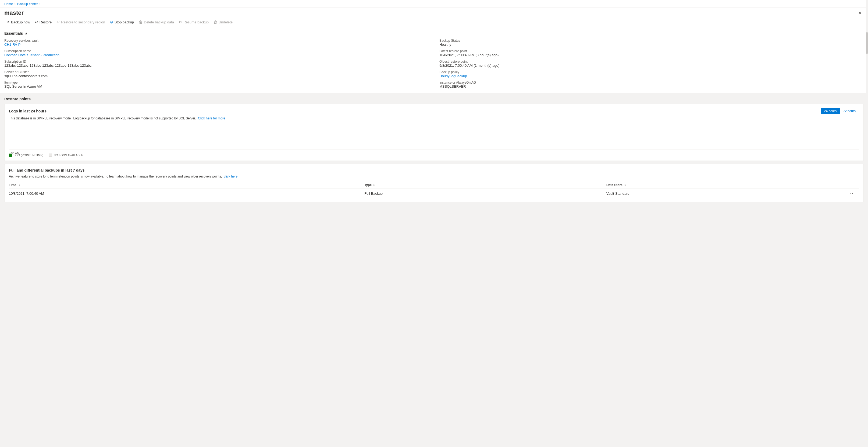  Describe the element at coordinates (652, 84) in the screenshot. I see `essentials-instance: Instance or AlwaysOn AG MSSQLSERVER` at that location.